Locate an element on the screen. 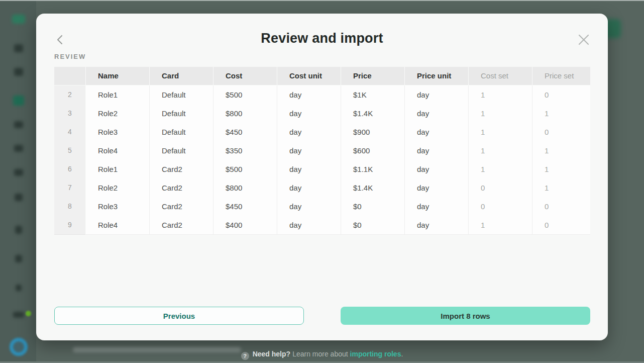 The height and width of the screenshot is (363, 644). help-question-icon: ? is located at coordinates (245, 356).